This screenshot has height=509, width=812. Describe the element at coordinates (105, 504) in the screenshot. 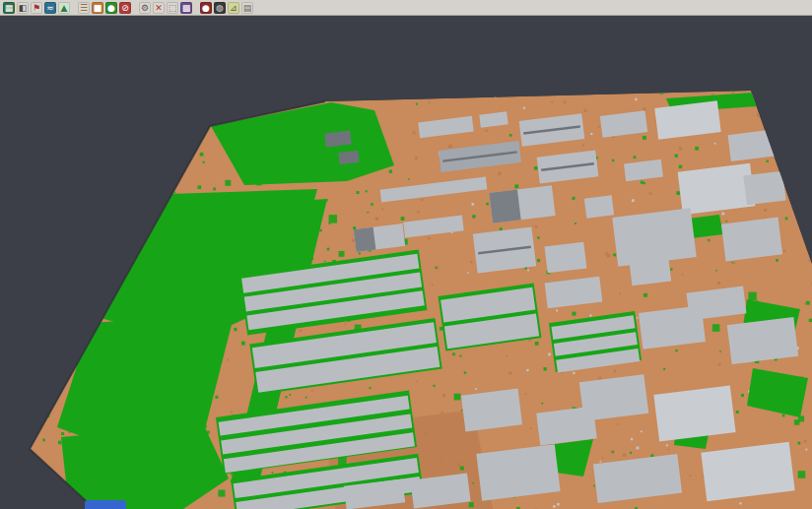

I see `blue-object` at that location.